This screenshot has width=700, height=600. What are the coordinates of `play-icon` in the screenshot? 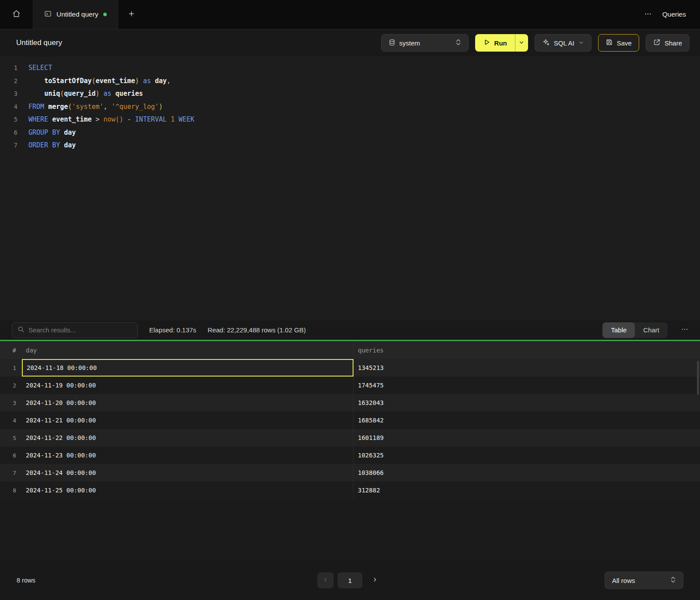 It's located at (486, 43).